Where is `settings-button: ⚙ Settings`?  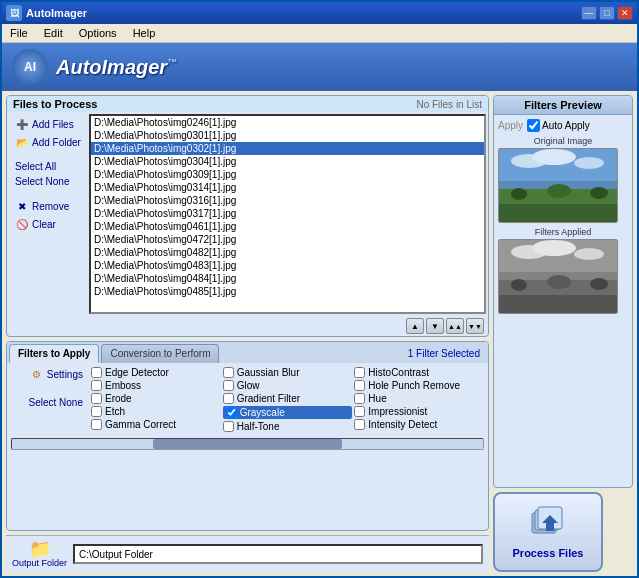 settings-button: ⚙ Settings is located at coordinates (56, 374).